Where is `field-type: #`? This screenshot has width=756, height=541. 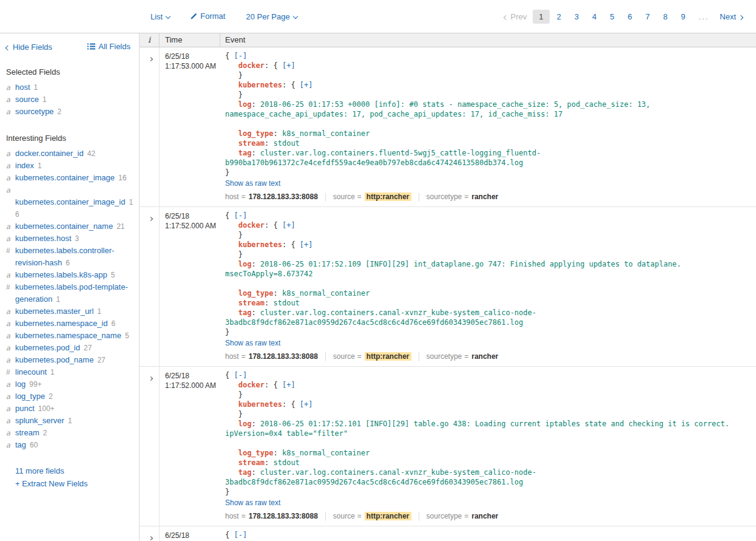 field-type: # is located at coordinates (11, 372).